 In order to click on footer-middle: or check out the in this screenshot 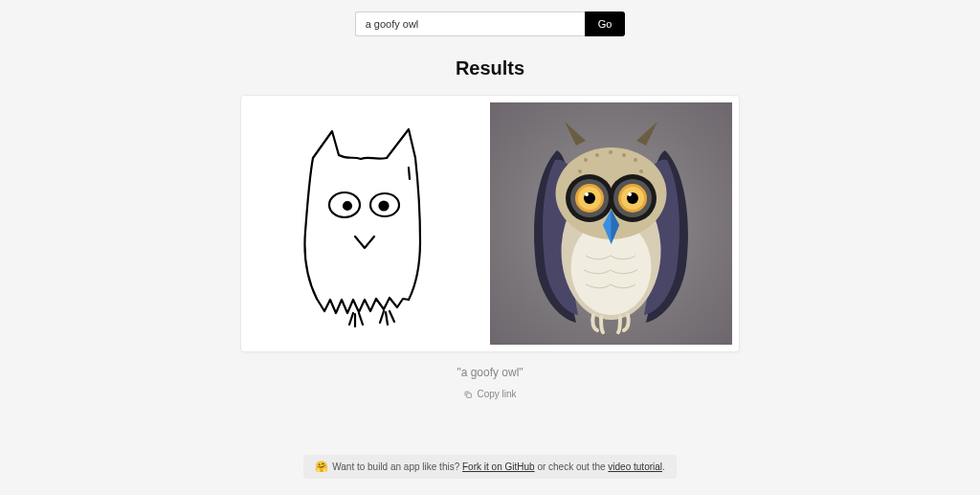, I will do `click(572, 467)`.